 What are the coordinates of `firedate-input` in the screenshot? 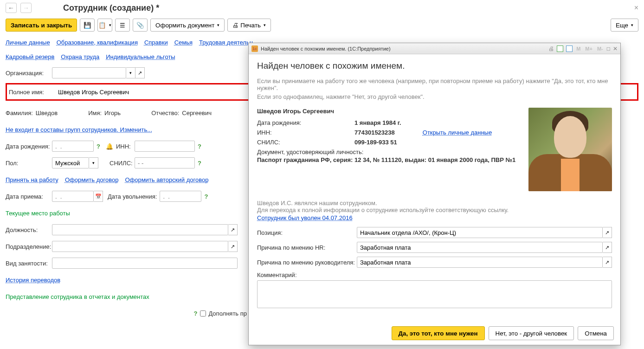 It's located at (180, 196).